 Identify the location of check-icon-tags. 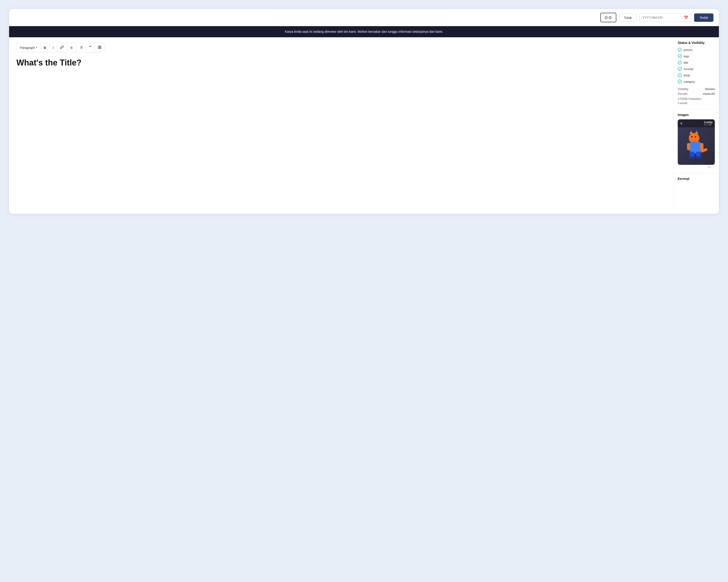
(680, 56).